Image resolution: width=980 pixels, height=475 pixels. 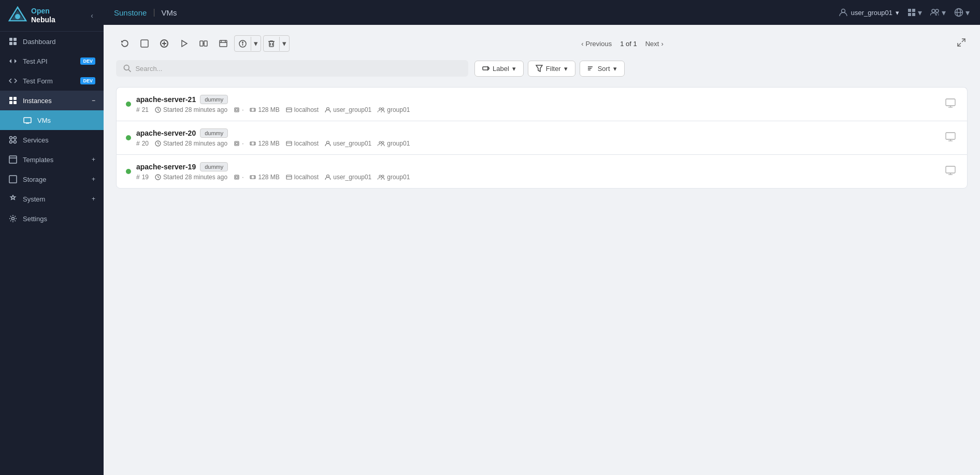 What do you see at coordinates (629, 44) in the screenshot?
I see `page-info: 1 of 1` at bounding box center [629, 44].